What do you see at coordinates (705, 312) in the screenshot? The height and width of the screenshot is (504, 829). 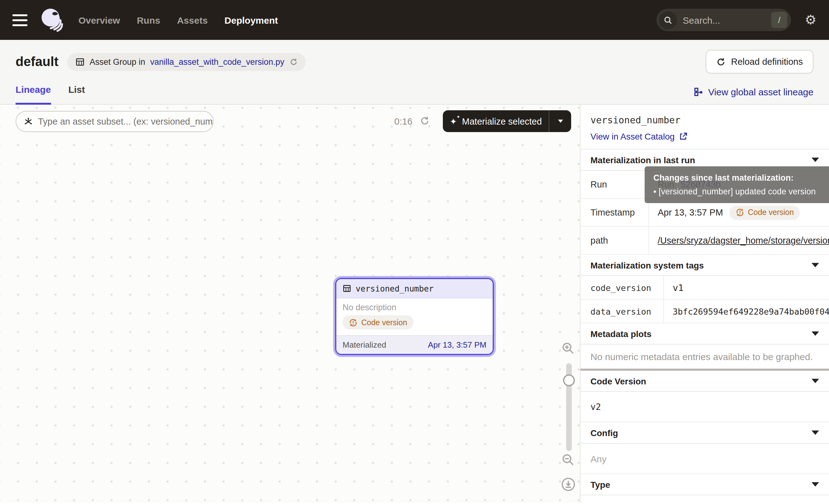 I see `kv-row-data-version: data_version 3bfc269594ef649228e9a74bab0…` at bounding box center [705, 312].